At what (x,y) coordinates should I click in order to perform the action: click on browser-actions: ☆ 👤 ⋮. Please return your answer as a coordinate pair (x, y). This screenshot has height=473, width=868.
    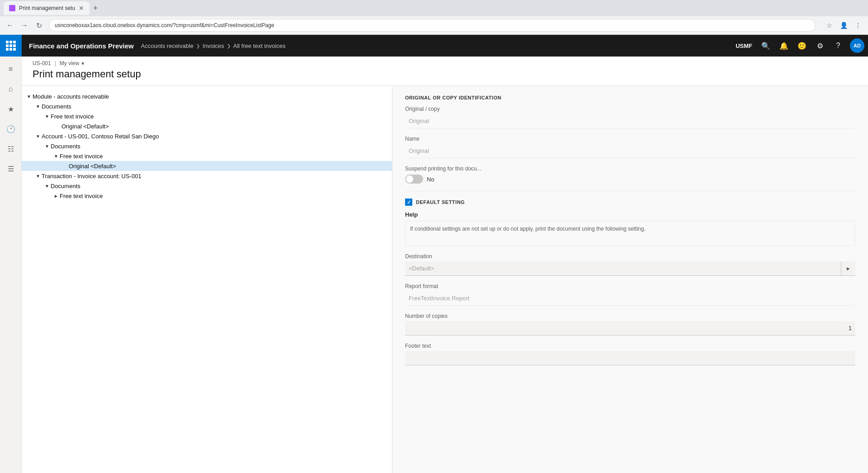
    Looking at the image, I should click on (844, 25).